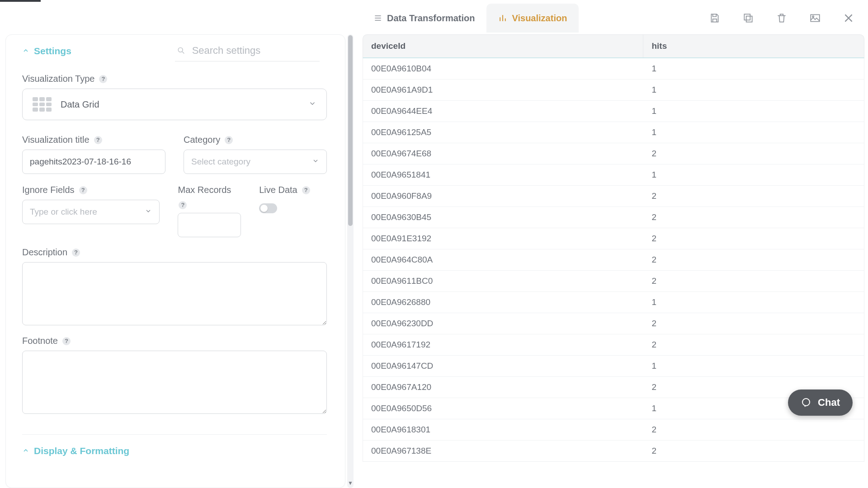  Describe the element at coordinates (613, 324) in the screenshot. I see `table-row: 00E0A96230DD2` at that location.